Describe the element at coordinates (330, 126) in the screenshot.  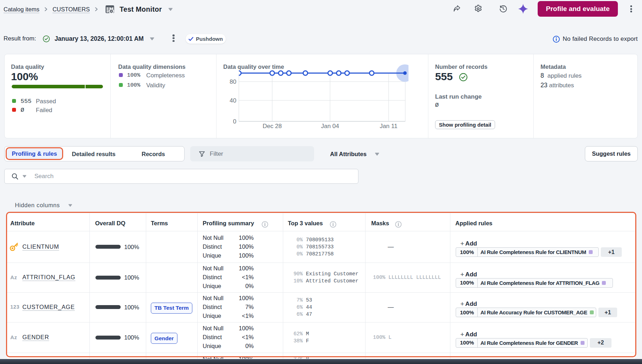
I see `svg-text: Jan 04` at that location.